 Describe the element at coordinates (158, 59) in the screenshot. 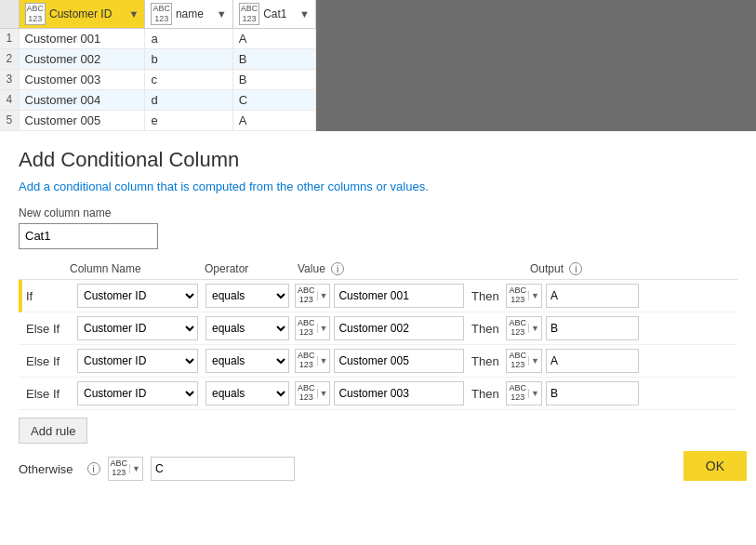

I see `table-row: 2 Customer 002 b B` at that location.